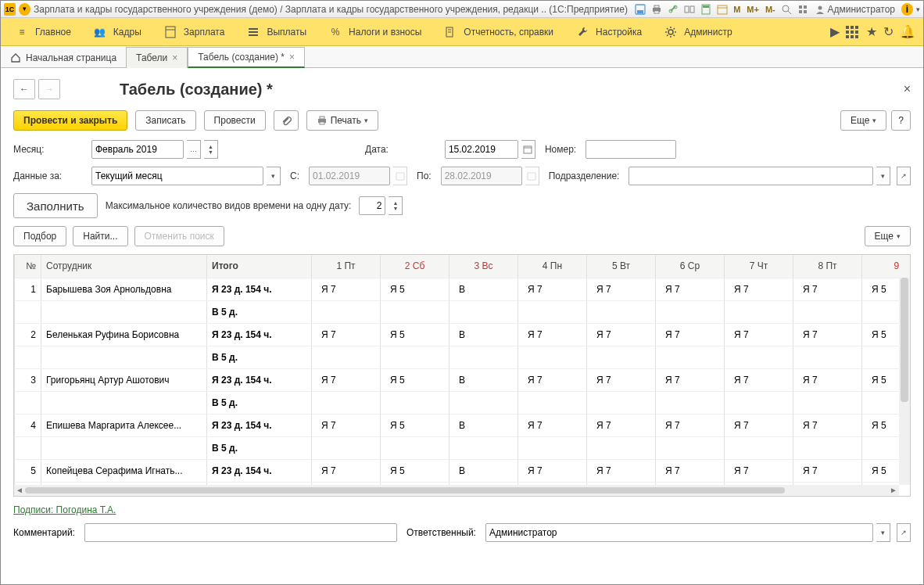 Image resolution: width=924 pixels, height=585 pixels. Describe the element at coordinates (375, 31) in the screenshot. I see `mm-taxes: % Налоги и взносы` at that location.